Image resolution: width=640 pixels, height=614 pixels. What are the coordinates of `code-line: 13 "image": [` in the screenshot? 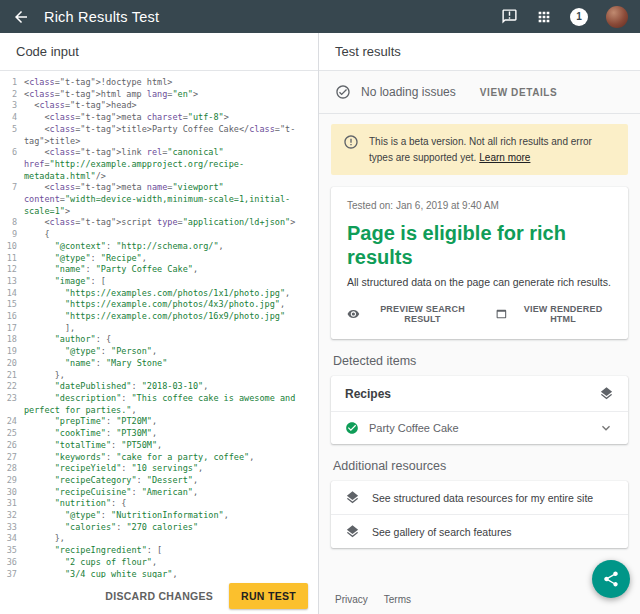 It's located at (159, 282).